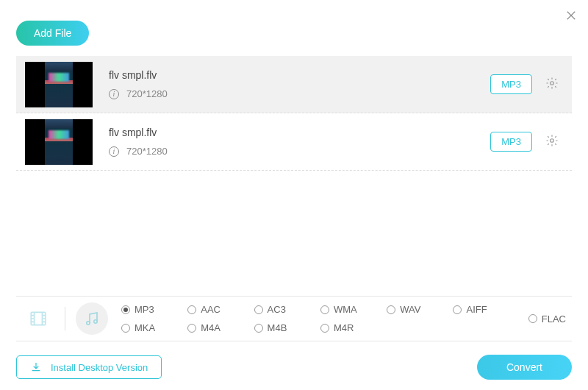 The height and width of the screenshot is (390, 588). What do you see at coordinates (38, 319) in the screenshot?
I see `media-type-video` at bounding box center [38, 319].